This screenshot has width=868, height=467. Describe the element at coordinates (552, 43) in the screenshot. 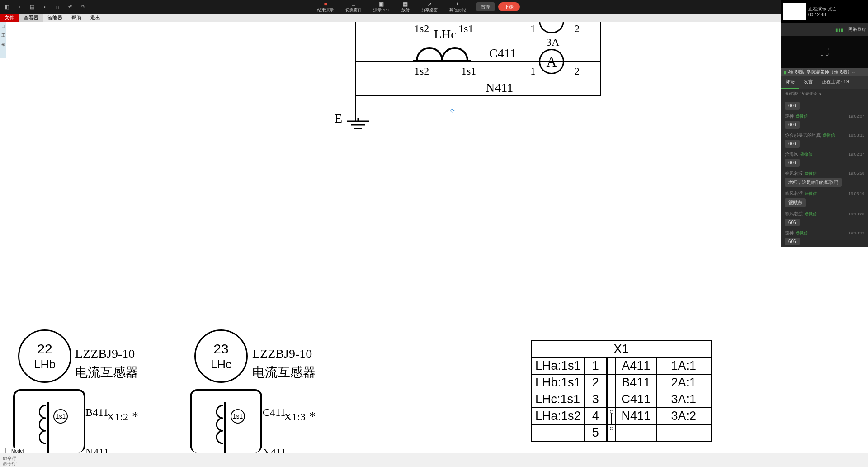

I see `label-3a: 3A` at that location.